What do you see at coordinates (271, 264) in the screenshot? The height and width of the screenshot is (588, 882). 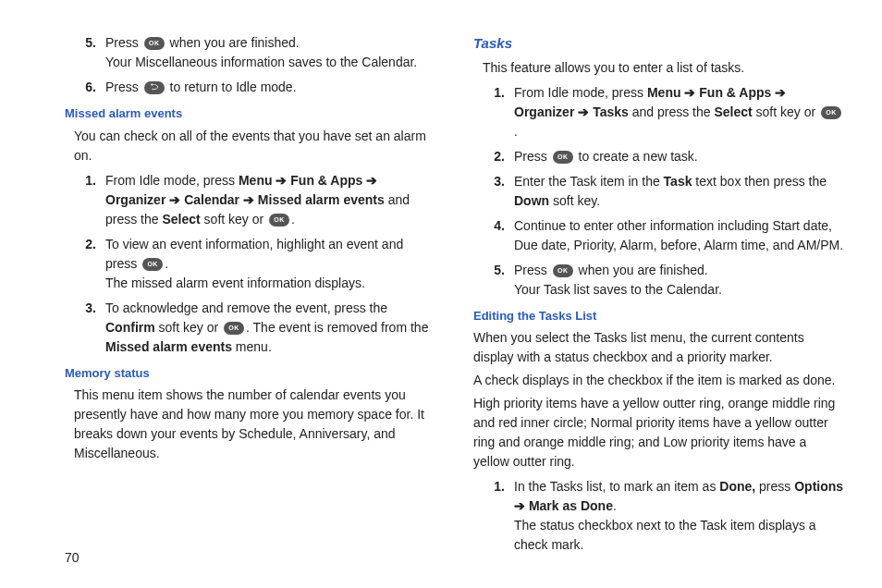 I see `step-body: To view an event information, highlight …` at bounding box center [271, 264].